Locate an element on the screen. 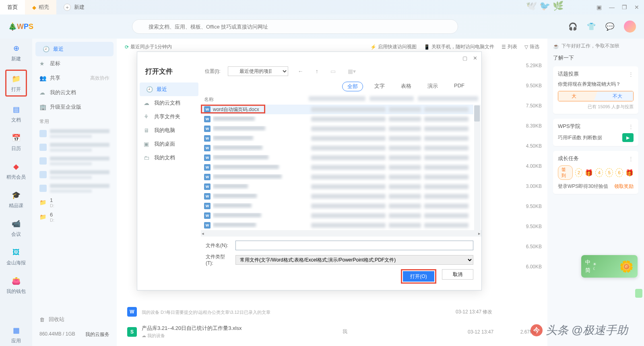 The width and height of the screenshot is (644, 346). ds-documents: 🗀我的文档 is located at coordinates (169, 158).